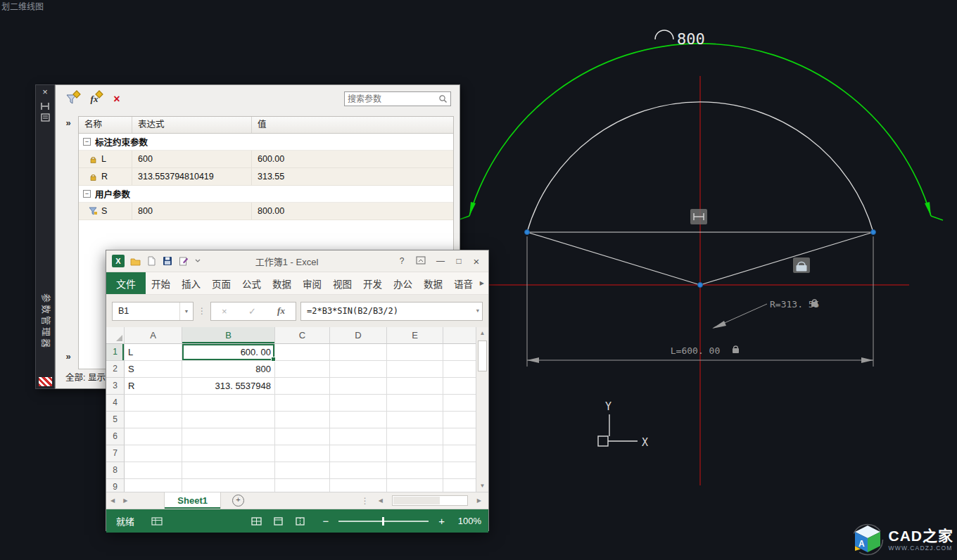 This screenshot has width=957, height=560. What do you see at coordinates (115, 454) in the screenshot?
I see `row-header: 7` at bounding box center [115, 454].